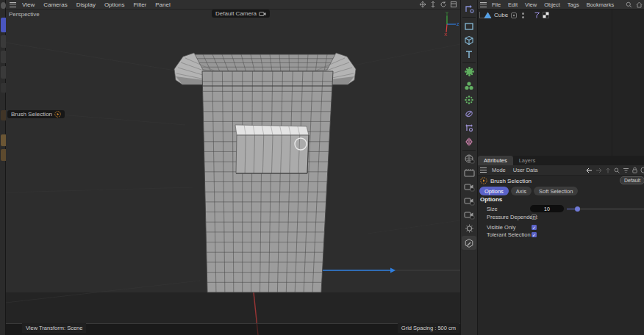  Describe the element at coordinates (514, 15) in the screenshot. I see `object-state-badge` at that location.